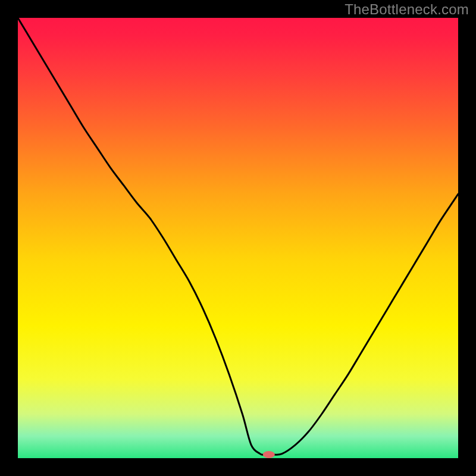 The width and height of the screenshot is (476, 476). What do you see at coordinates (269, 455) in the screenshot?
I see `marker-optimal-point` at bounding box center [269, 455].